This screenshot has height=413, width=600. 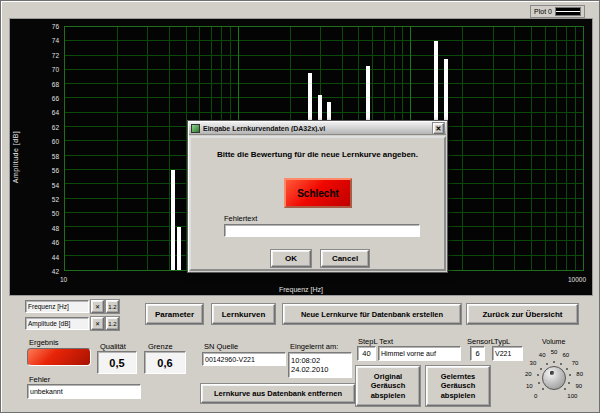 I want to click on grenze-label: Grenze, so click(x=160, y=346).